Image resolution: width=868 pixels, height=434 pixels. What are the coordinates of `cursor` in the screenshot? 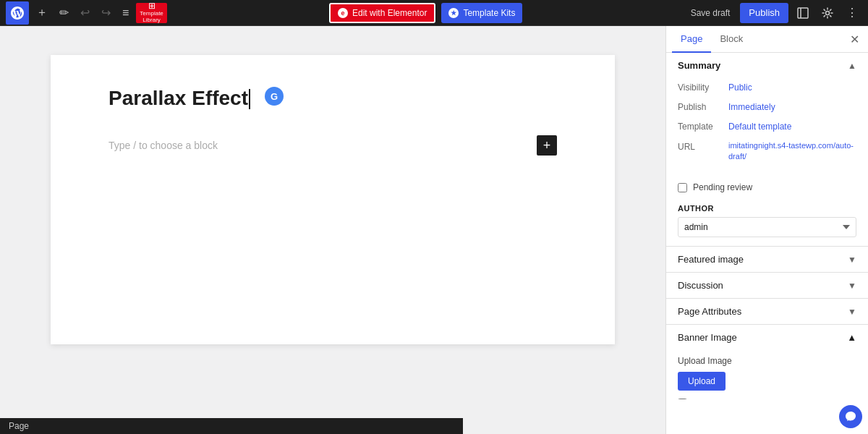 It's located at (250, 99).